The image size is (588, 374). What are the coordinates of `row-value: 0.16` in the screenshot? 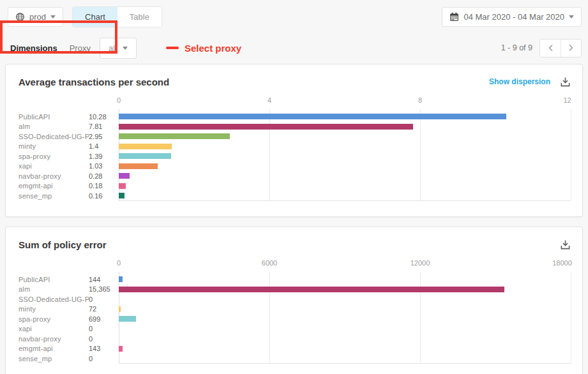 It's located at (103, 196).